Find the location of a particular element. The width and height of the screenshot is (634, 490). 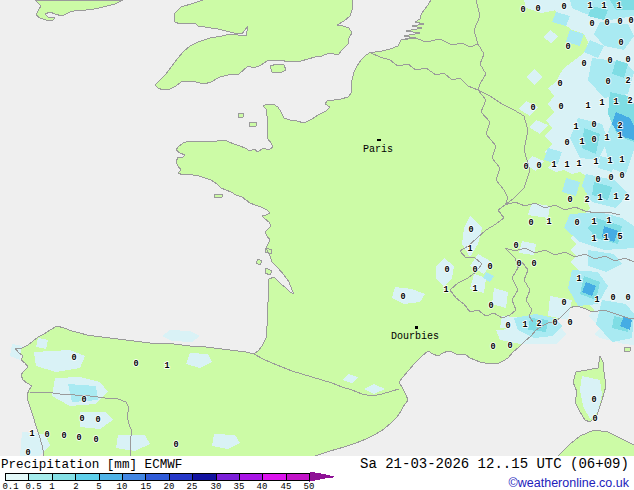

svg-text: 10 is located at coordinates (122, 486).